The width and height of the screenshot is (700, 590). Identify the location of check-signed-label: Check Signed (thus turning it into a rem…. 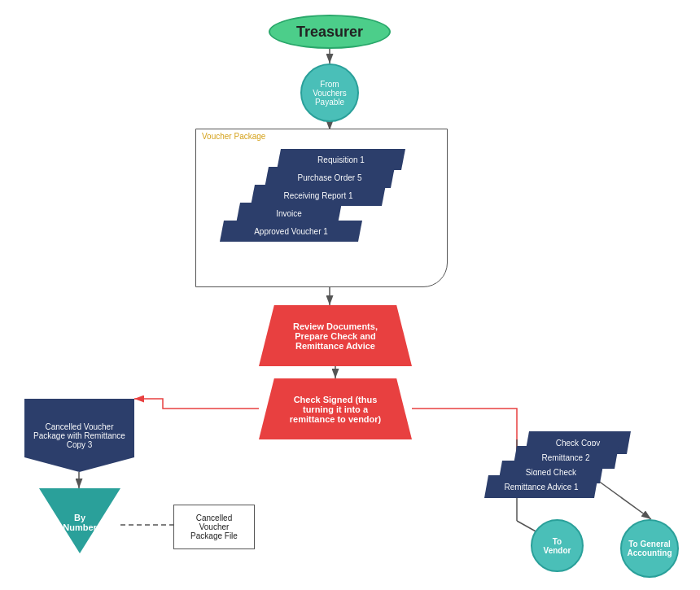
(335, 409).